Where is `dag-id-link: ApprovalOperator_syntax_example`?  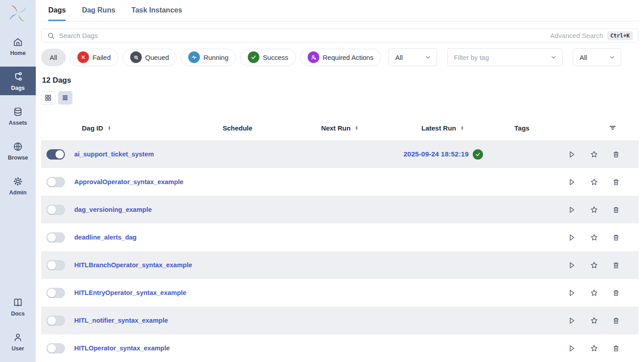
dag-id-link: ApprovalOperator_syntax_example is located at coordinates (129, 182).